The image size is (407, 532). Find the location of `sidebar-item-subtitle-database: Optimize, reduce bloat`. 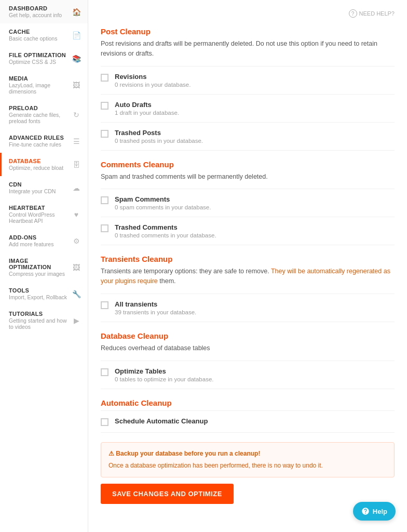

sidebar-item-subtitle-database: Optimize, reduce bloat is located at coordinates (40, 168).